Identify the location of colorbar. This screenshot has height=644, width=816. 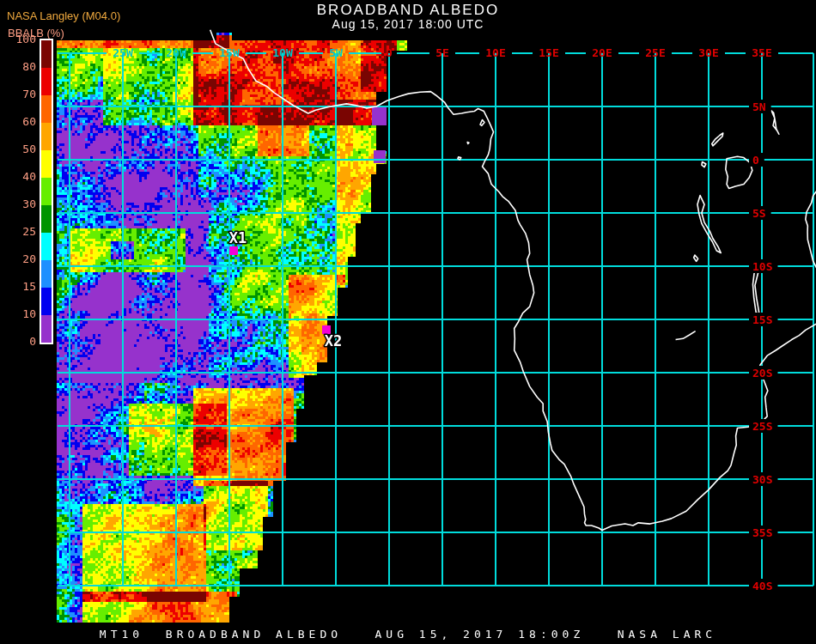
(46, 191).